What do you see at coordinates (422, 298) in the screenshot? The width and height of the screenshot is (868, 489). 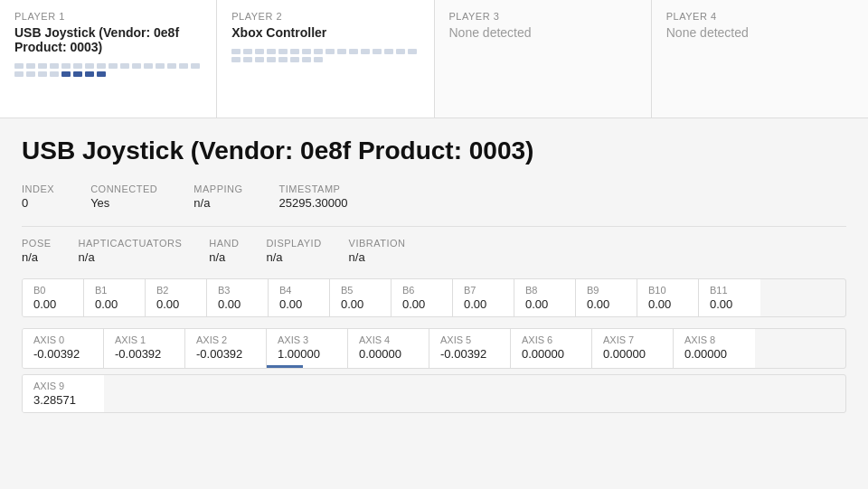 I see `button-cell-b6: B60.00` at bounding box center [422, 298].